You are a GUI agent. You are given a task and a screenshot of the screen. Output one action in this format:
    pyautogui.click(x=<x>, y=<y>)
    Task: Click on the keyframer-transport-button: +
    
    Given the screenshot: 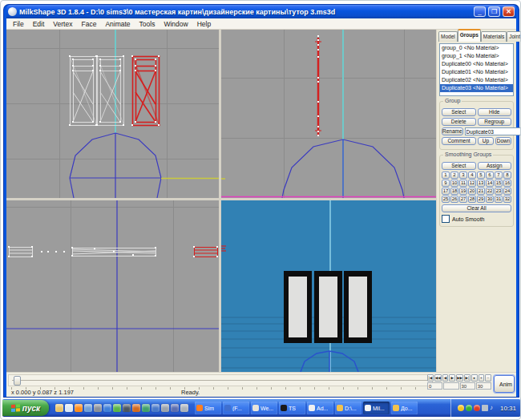 What is the action you would take?
    pyautogui.click(x=482, y=378)
    